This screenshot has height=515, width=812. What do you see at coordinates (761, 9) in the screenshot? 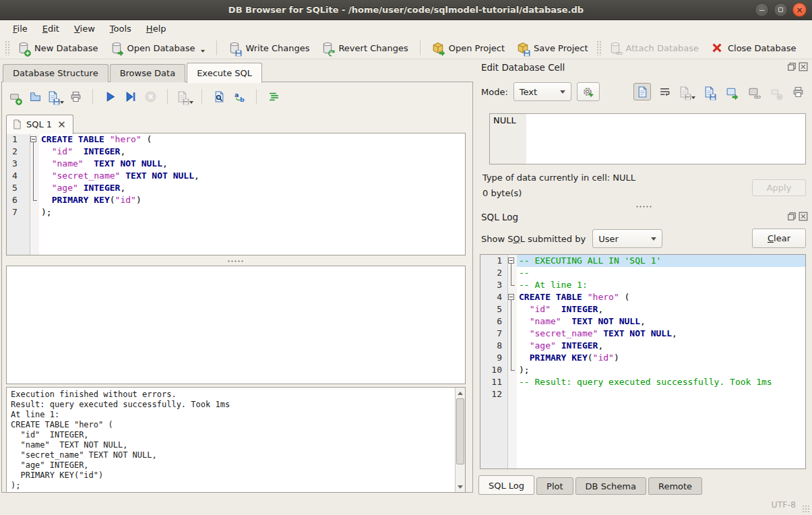
I see `minimize-icon: −` at bounding box center [761, 9].